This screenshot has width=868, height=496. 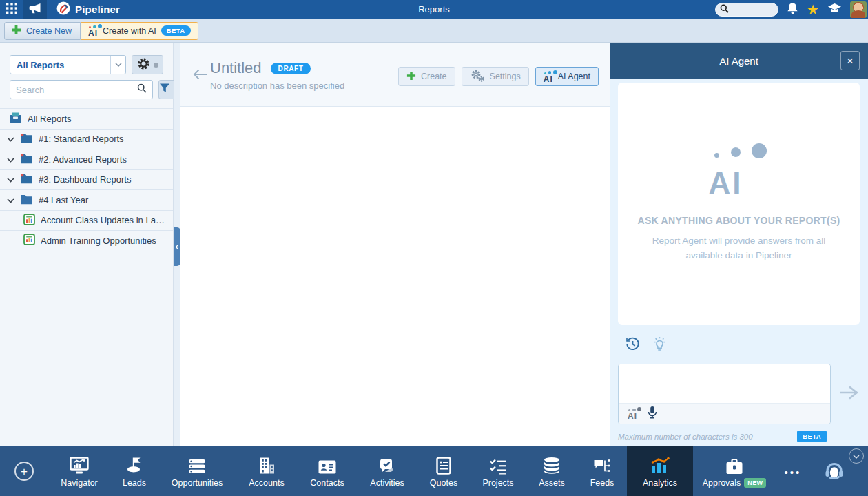 I want to click on chevron-left-icon, so click(x=177, y=247).